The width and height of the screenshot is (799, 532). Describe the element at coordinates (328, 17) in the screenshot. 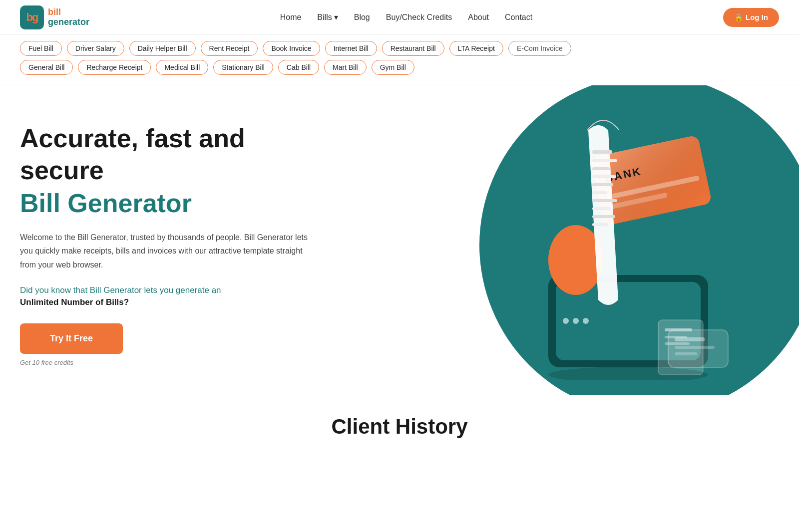

I see `nav-bills-dropdown: Bills ▾` at that location.